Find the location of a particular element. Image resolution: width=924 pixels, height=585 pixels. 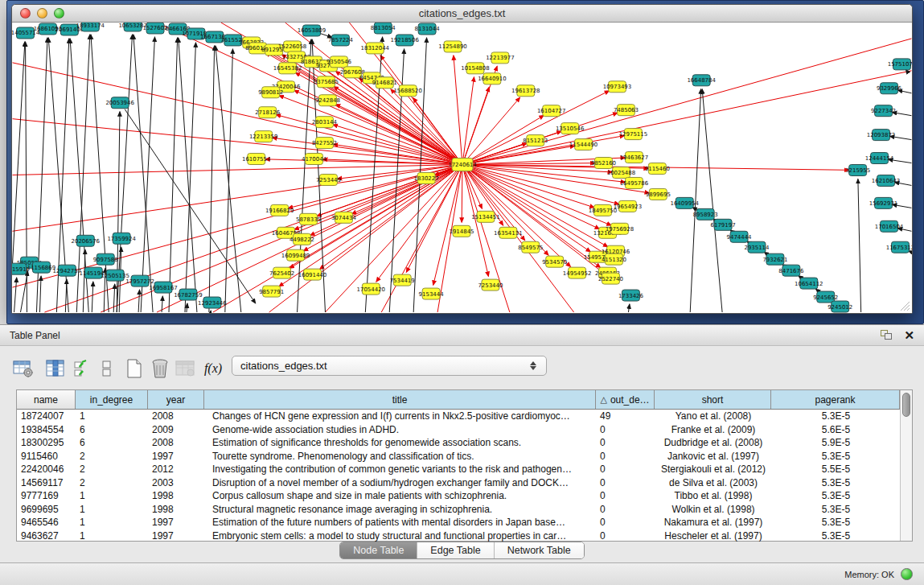

cell-name: 9115460 is located at coordinates (47, 457).